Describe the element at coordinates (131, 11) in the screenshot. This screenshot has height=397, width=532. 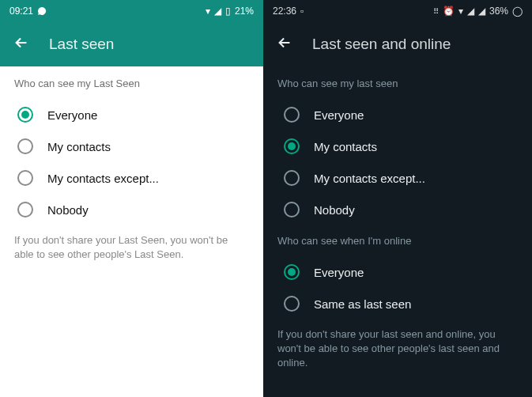
I see `status-bar: 09:21 ▾ ◢ ▯ 21%` at that location.